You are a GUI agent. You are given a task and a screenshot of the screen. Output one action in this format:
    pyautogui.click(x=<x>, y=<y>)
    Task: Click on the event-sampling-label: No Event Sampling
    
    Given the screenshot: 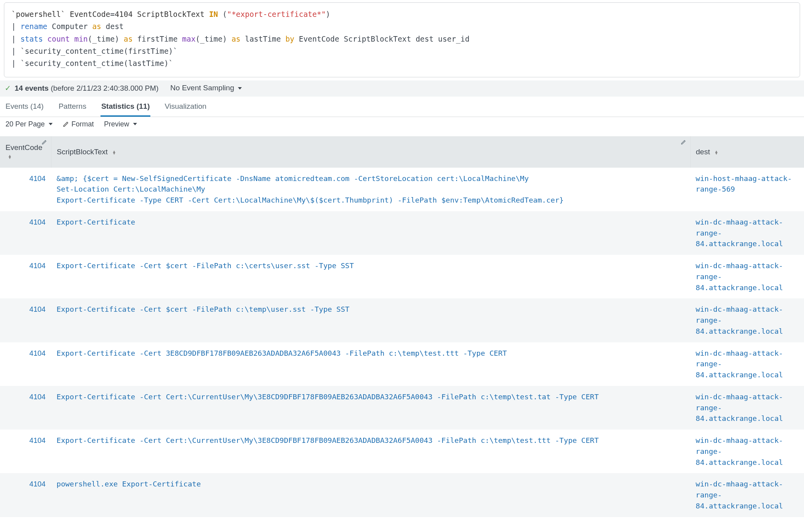 What is the action you would take?
    pyautogui.click(x=203, y=88)
    